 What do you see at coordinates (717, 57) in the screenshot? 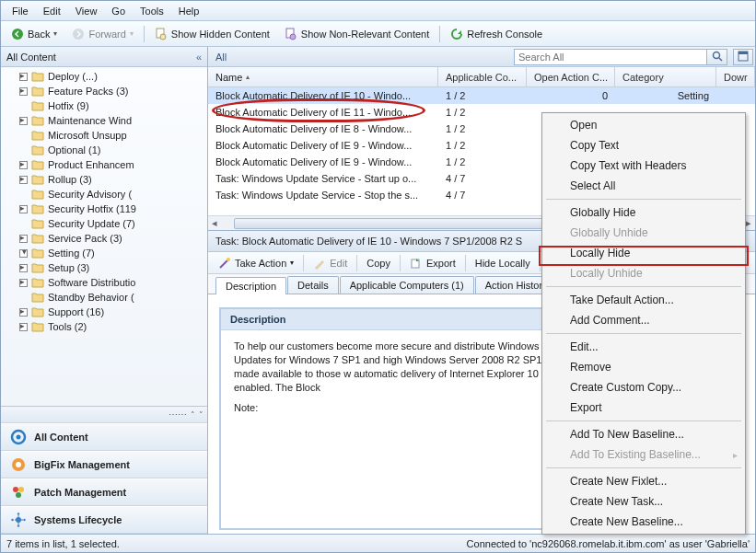
I see `search-button` at bounding box center [717, 57].